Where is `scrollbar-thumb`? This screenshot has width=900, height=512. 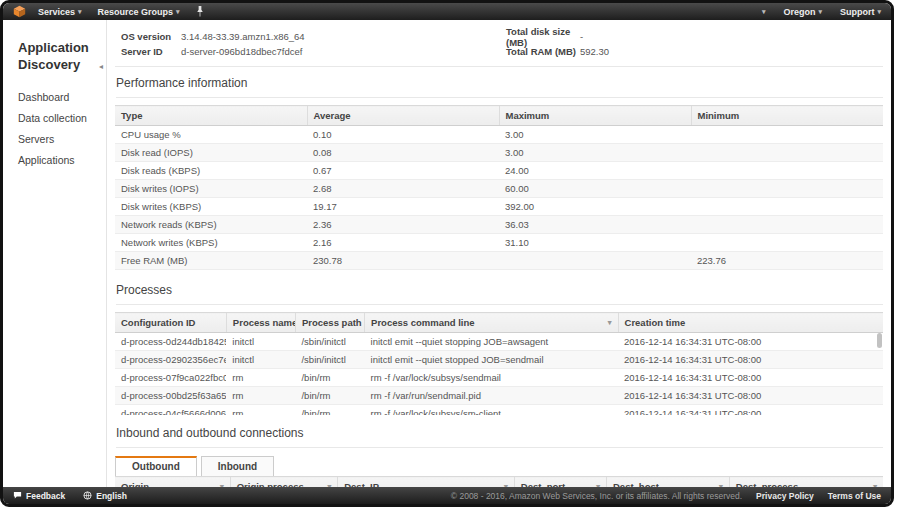
scrollbar-thumb is located at coordinates (880, 340).